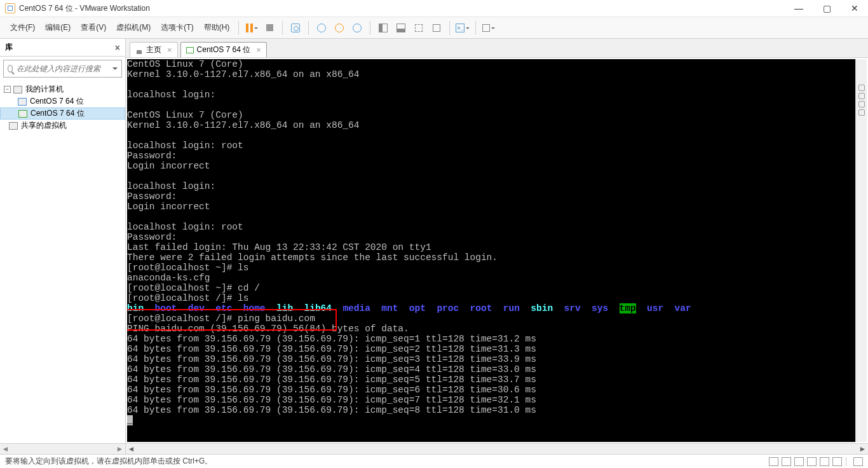 The height and width of the screenshot is (468, 868). What do you see at coordinates (23, 114) in the screenshot?
I see `vm-running-icon` at bounding box center [23, 114].